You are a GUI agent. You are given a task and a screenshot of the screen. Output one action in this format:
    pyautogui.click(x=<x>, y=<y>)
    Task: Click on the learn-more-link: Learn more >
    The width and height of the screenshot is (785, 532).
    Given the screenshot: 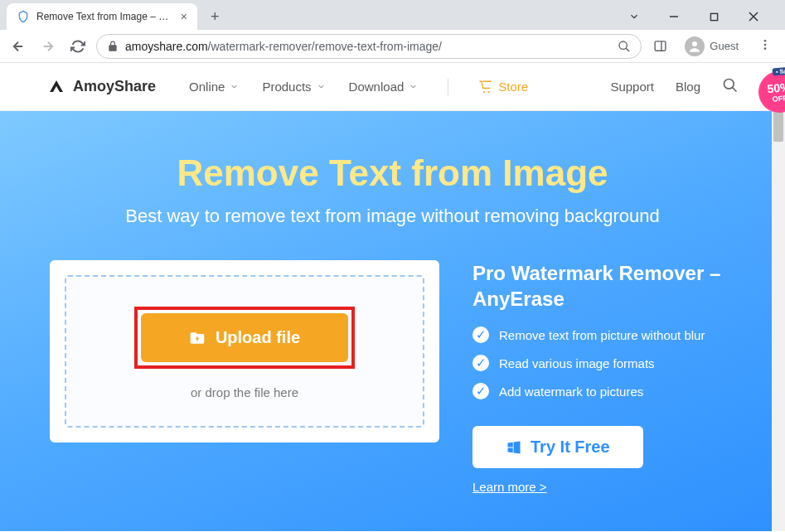 What is the action you would take?
    pyautogui.click(x=510, y=487)
    